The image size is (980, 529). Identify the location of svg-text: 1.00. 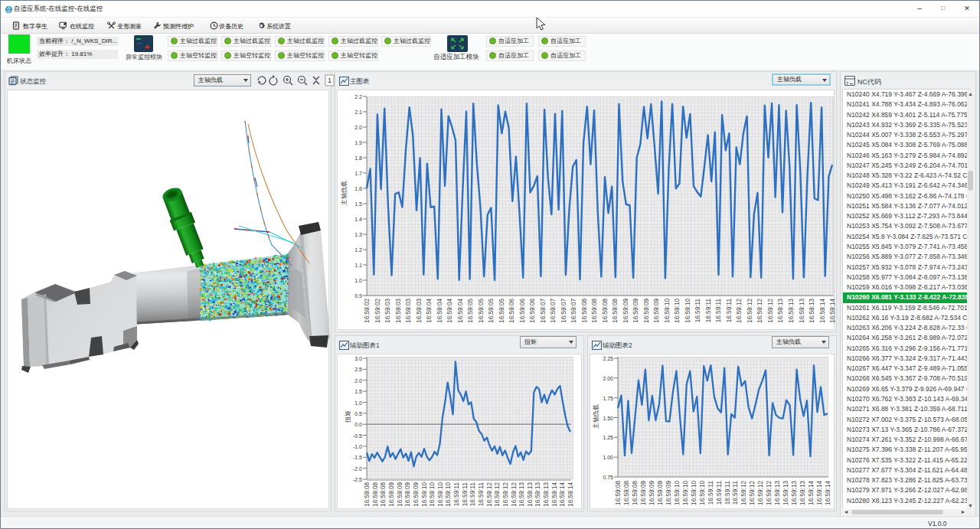
(608, 458).